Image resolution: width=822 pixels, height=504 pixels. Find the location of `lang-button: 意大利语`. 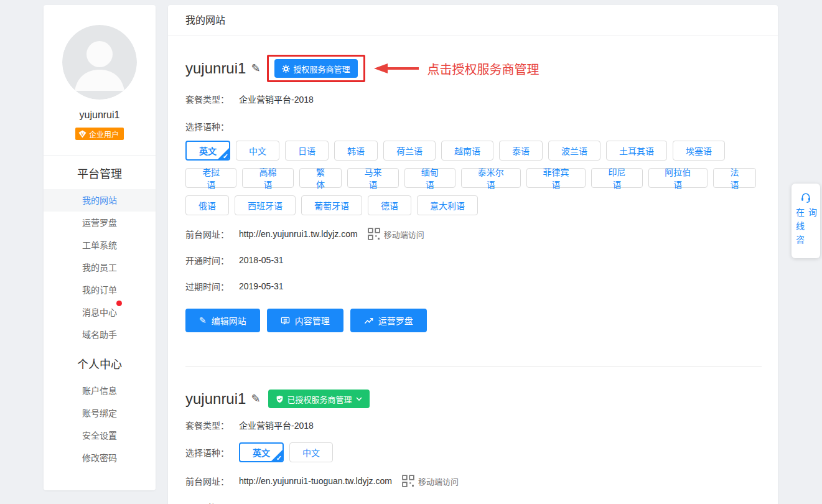

lang-button: 意大利语 is located at coordinates (447, 205).